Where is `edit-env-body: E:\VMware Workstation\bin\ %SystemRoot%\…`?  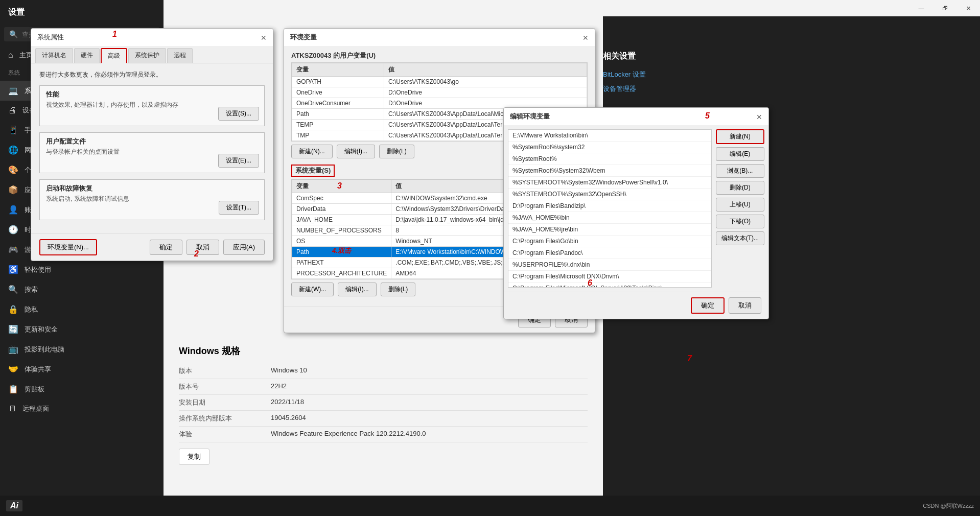
edit-env-body: E:\VMware Workstation\bin\ %SystemRoot%\… is located at coordinates (636, 208).